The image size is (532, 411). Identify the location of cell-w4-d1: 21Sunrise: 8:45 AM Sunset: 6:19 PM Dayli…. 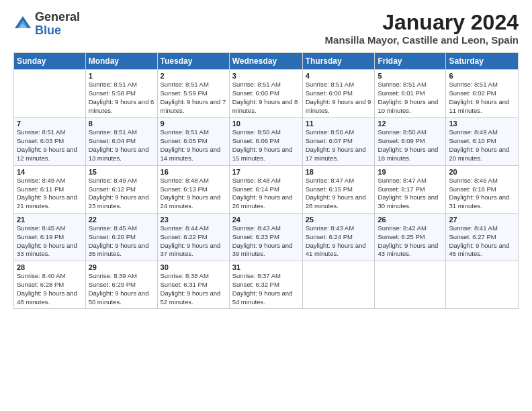
(50, 236).